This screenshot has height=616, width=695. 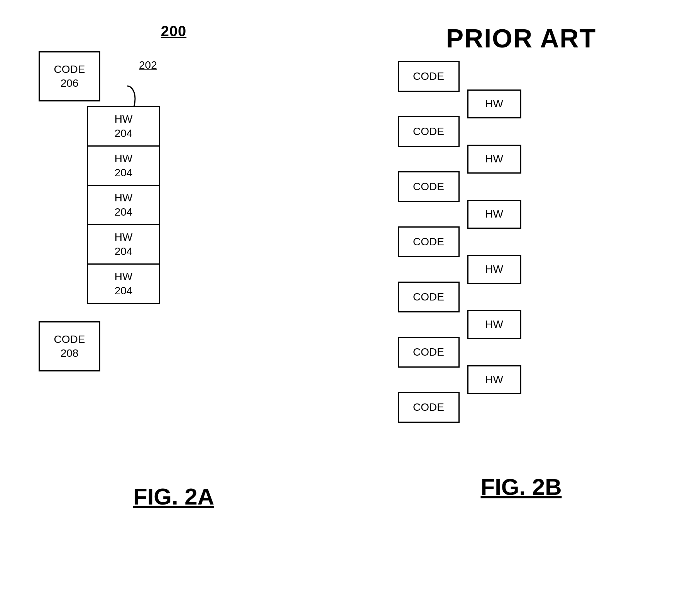 What do you see at coordinates (428, 187) in the screenshot?
I see `code-box-2b-3-text: CODE` at bounding box center [428, 187].